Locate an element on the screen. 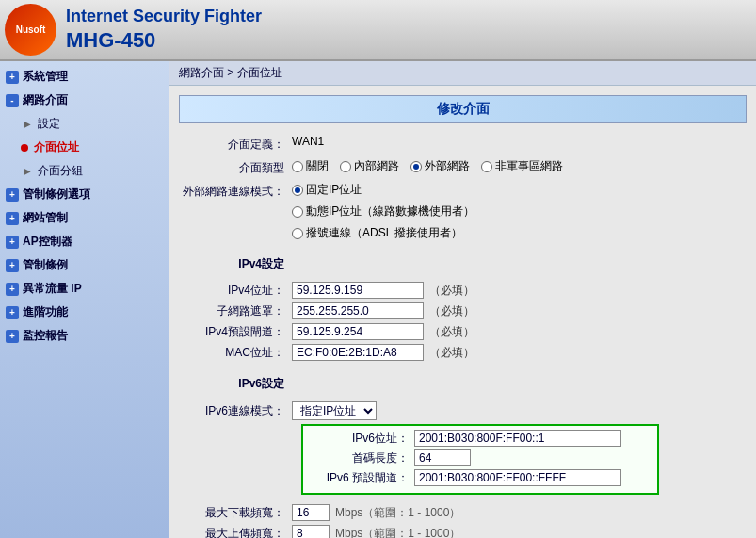  radio-dynamic-label: 動態IP位址（線路數據機使用者） is located at coordinates (390, 211).